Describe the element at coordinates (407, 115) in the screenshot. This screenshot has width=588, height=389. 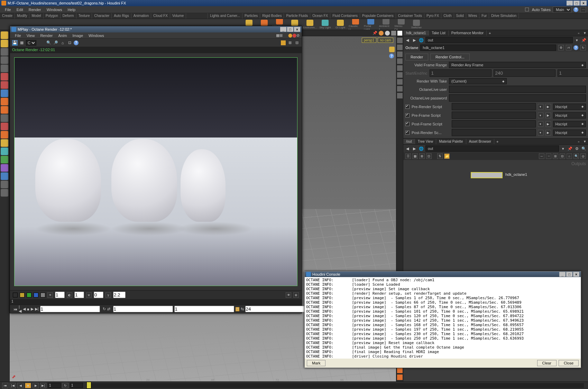
I see `preframe-checkbox` at that location.